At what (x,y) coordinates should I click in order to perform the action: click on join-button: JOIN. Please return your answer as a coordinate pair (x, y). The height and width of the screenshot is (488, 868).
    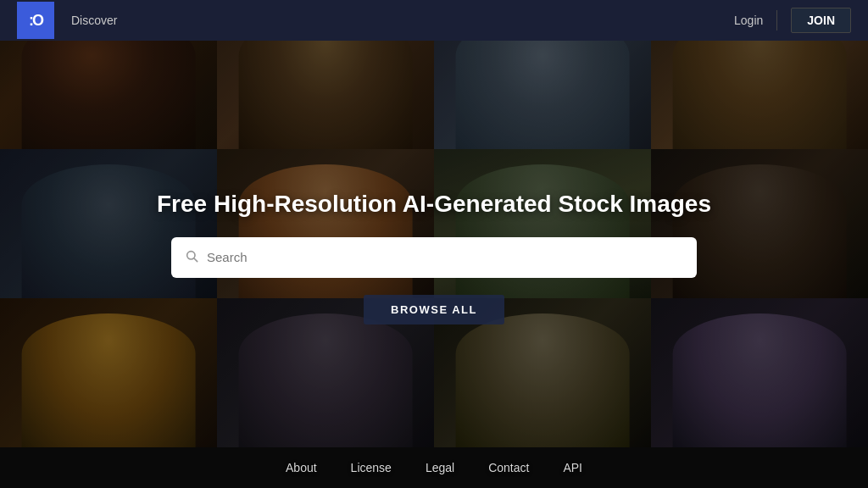
    Looking at the image, I should click on (821, 20).